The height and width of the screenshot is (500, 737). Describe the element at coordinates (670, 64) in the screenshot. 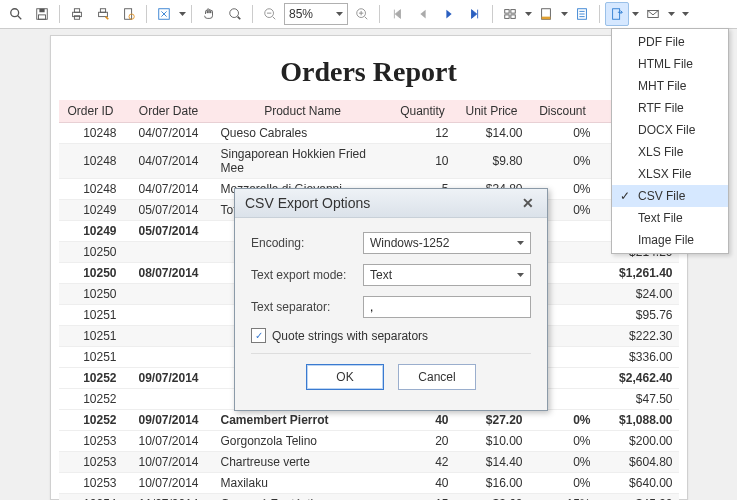

I see `export-menu-item: HTML File` at that location.